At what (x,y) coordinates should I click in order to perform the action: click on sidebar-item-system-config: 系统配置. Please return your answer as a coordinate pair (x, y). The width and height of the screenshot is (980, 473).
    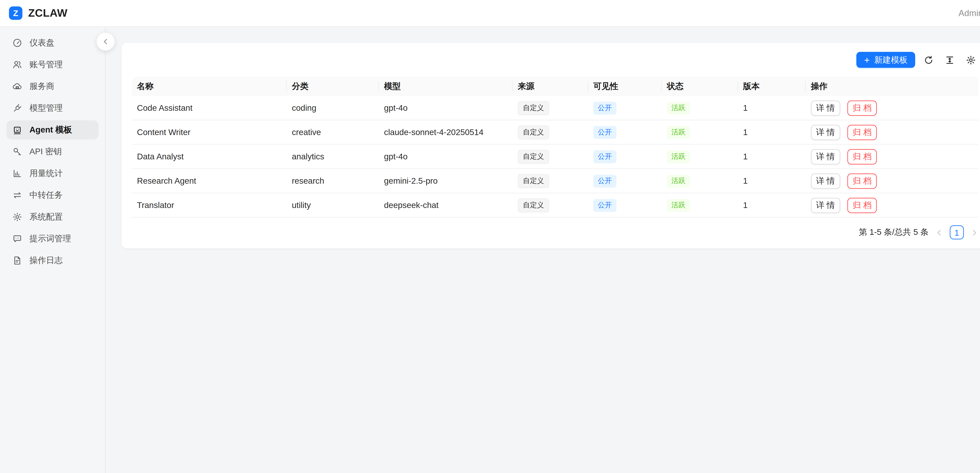
    Looking at the image, I should click on (52, 217).